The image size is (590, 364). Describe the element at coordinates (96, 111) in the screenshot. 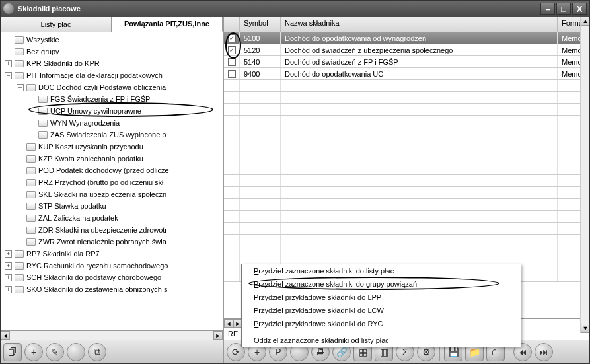

I see `tree-item-ucp: UCP Umowy cywilnoprawne` at that location.